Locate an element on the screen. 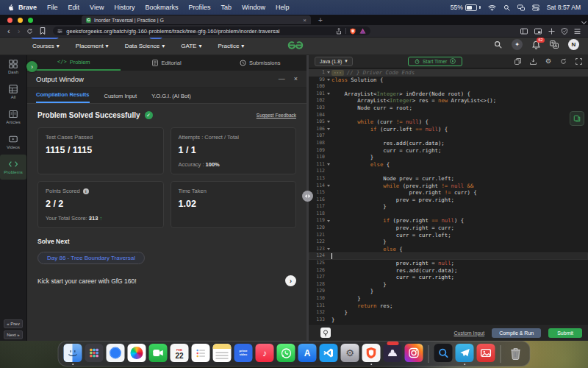 This screenshot has width=588, height=368. dock-brave is located at coordinates (372, 353).